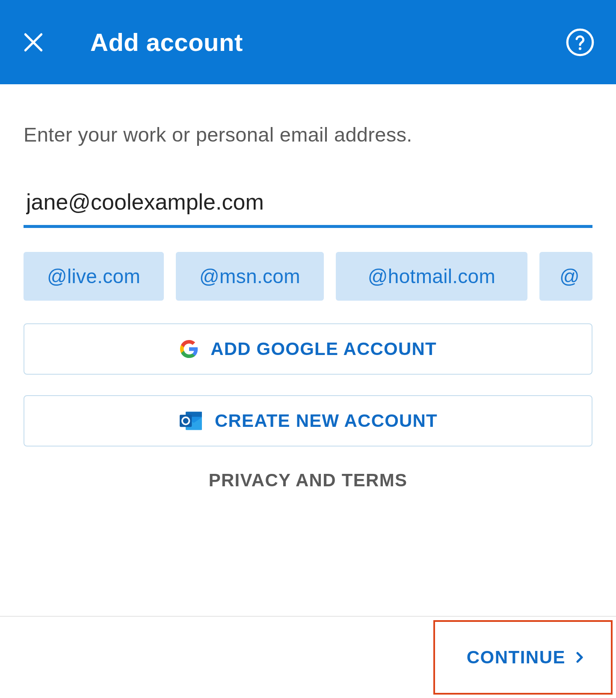 This screenshot has width=616, height=698. Describe the element at coordinates (432, 276) in the screenshot. I see `domain-chip-hotmail: @hotmail.com` at that location.